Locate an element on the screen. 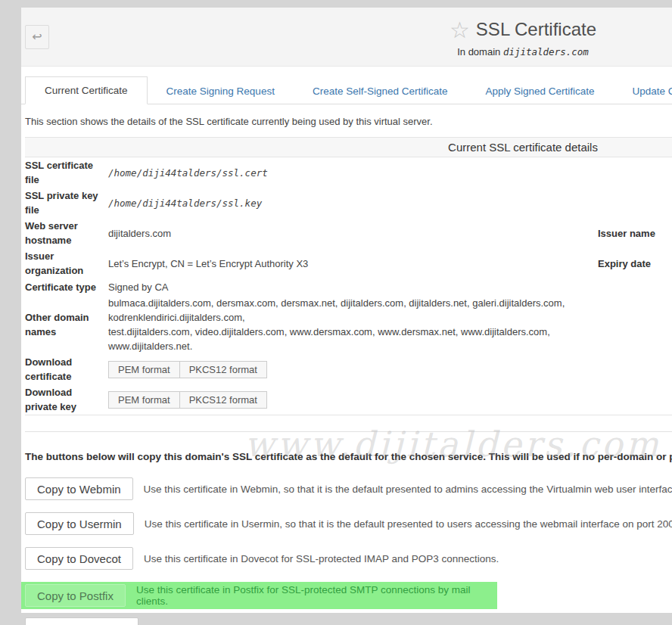 The width and height of the screenshot is (672, 625). service-description: Use this certificate in Usermin, so that… is located at coordinates (409, 524).